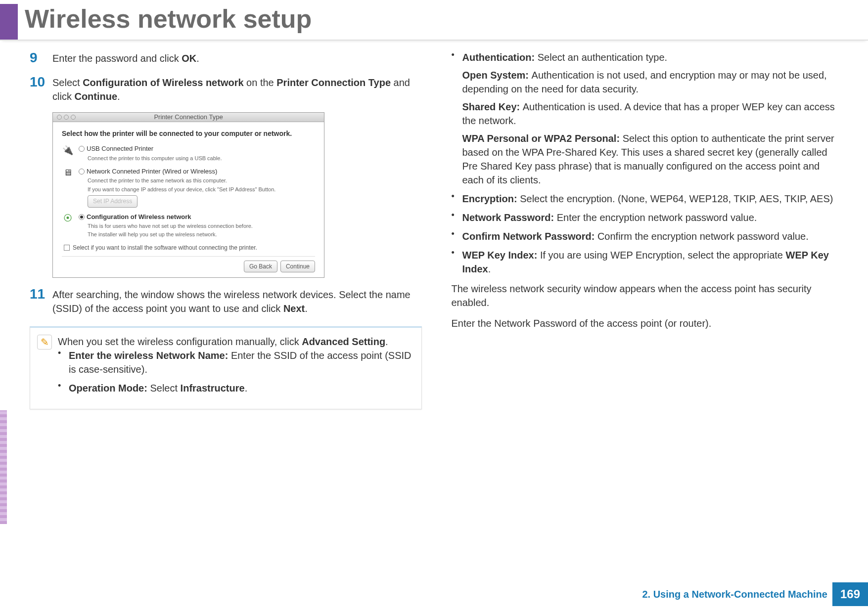 Image resolution: width=868 pixels, height=613 pixels. I want to click on set-ip-button: Set IP Address, so click(113, 202).